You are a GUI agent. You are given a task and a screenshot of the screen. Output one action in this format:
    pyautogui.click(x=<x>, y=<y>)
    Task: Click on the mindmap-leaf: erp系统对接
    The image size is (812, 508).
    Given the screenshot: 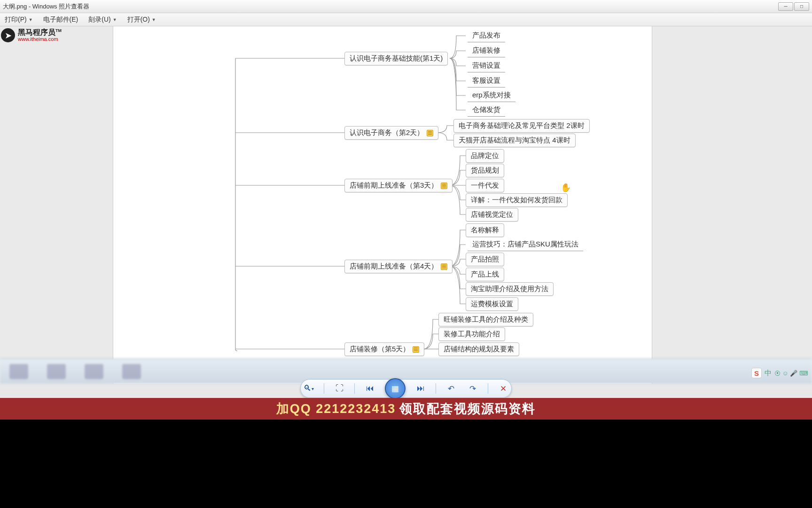 What is the action you would take?
    pyautogui.click(x=492, y=95)
    